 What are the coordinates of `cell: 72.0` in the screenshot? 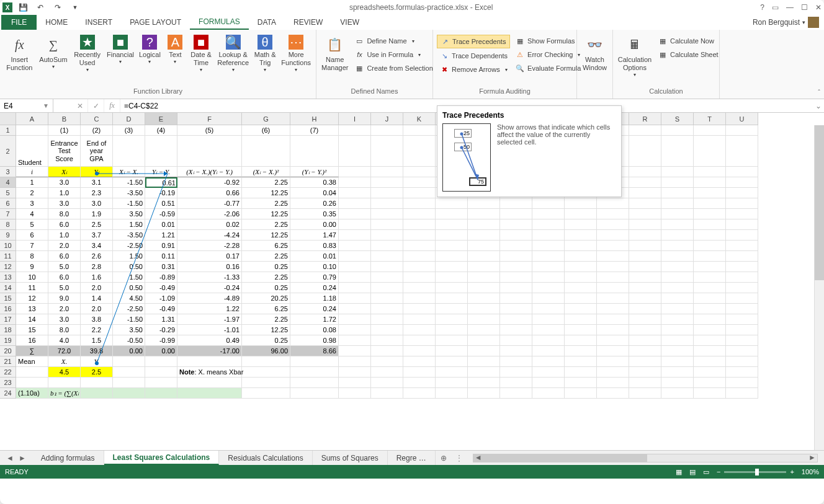 It's located at (65, 351).